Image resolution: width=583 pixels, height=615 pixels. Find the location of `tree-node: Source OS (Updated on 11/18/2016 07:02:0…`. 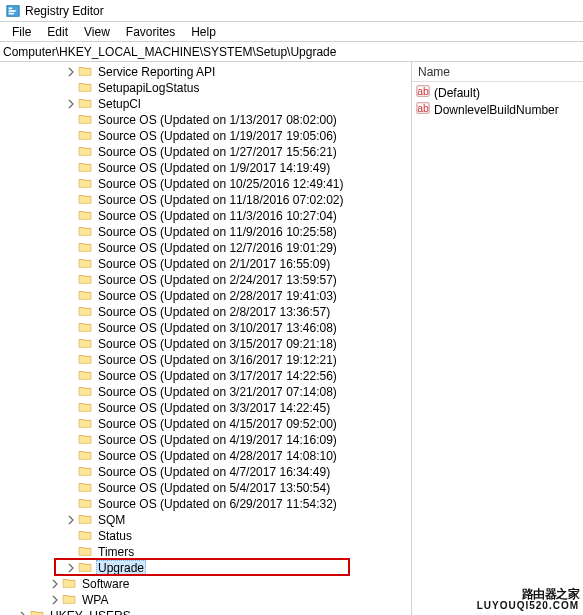

tree-node: Source OS (Updated on 11/18/2016 07:02:0… is located at coordinates (206, 200).